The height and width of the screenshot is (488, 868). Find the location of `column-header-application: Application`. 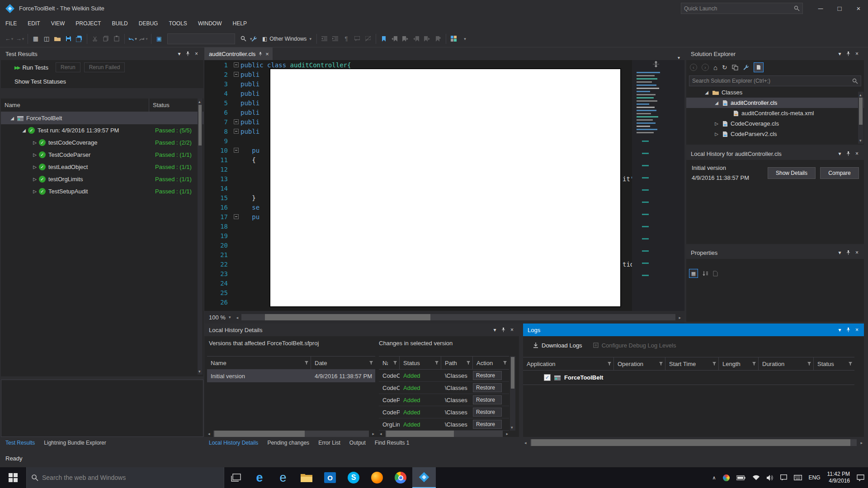

column-header-application: Application is located at coordinates (569, 364).